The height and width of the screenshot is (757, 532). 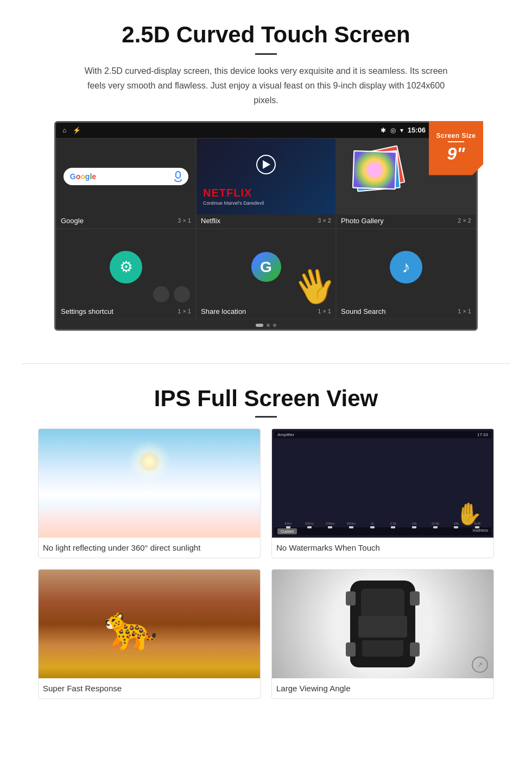 What do you see at coordinates (266, 35) in the screenshot?
I see `section1-title: 2.5D Curved Touch Screen` at bounding box center [266, 35].